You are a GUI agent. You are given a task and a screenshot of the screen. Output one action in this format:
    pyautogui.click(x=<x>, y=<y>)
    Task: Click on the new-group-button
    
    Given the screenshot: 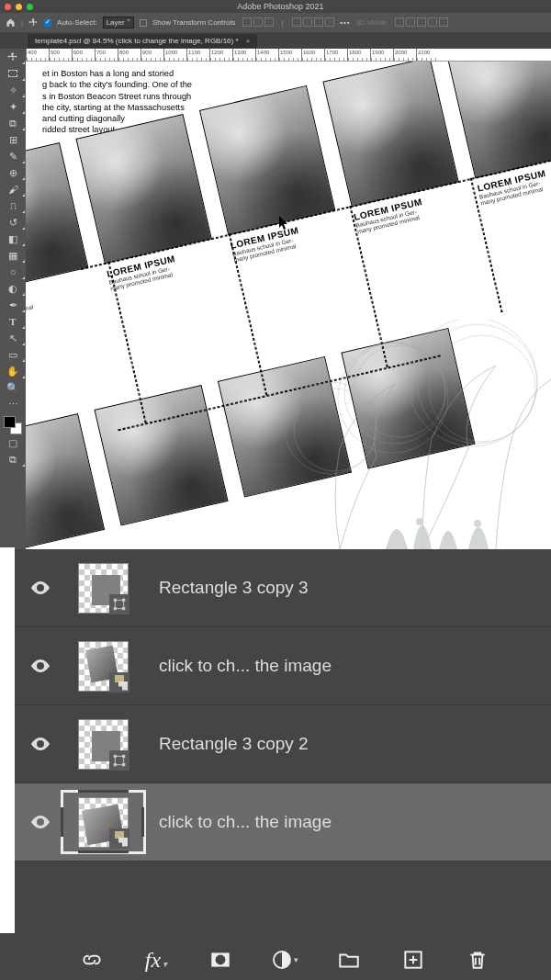 What is the action you would take?
    pyautogui.click(x=349, y=960)
    